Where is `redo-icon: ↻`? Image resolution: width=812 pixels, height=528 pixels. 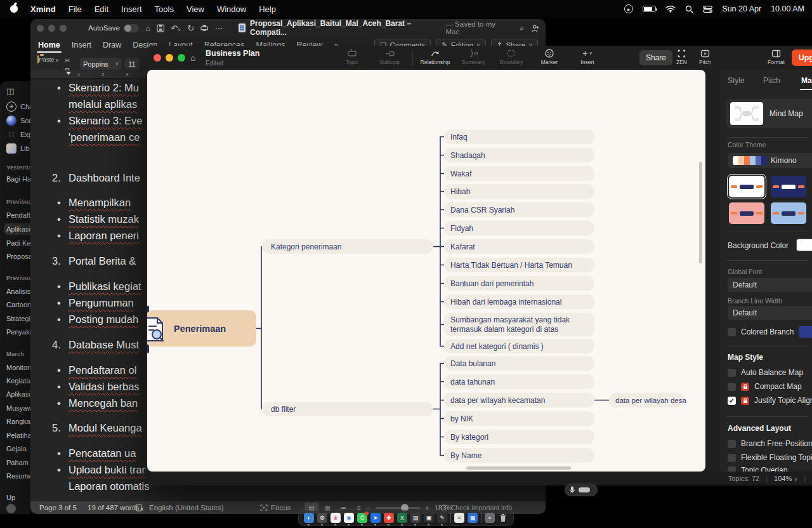 redo-icon: ↻ is located at coordinates (190, 28).